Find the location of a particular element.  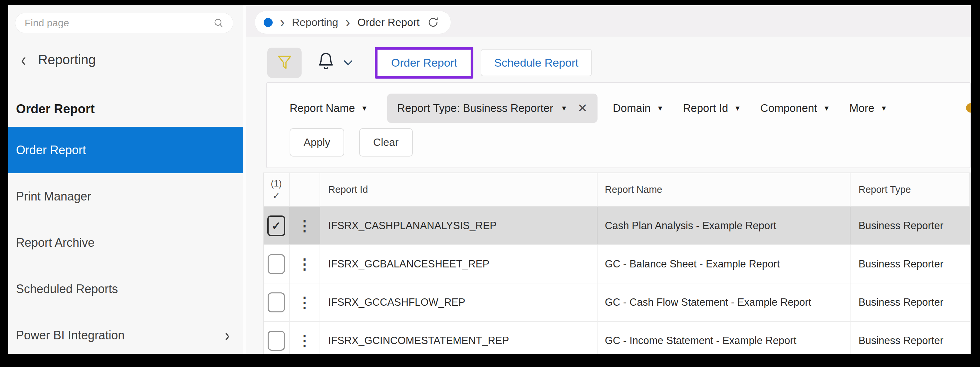

search-icon is located at coordinates (219, 23).